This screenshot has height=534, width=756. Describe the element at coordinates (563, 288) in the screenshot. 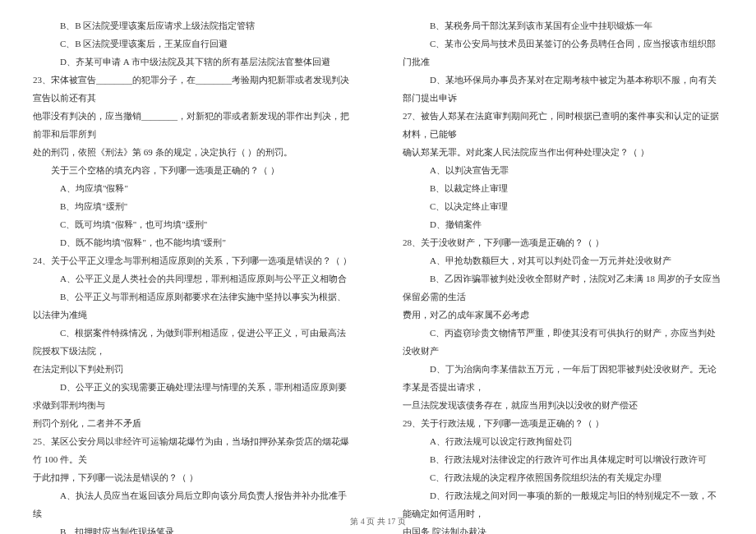

I see `q28-option-b-1: B、乙因诈骗罪被判处没收全部财产时，法院对乙未满 18 周岁的子女应当保留必需的…` at that location.